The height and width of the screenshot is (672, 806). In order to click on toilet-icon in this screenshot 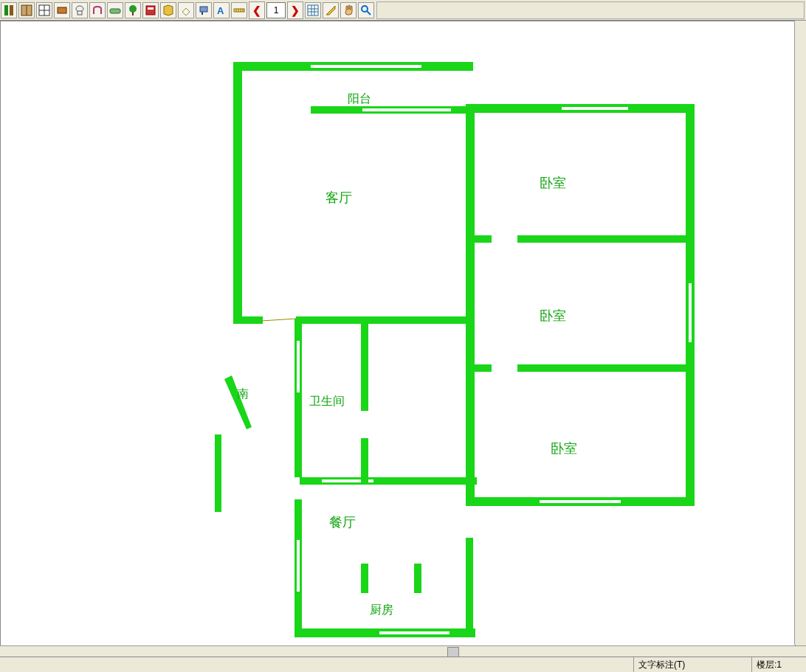, I will do `click(80, 10)`.